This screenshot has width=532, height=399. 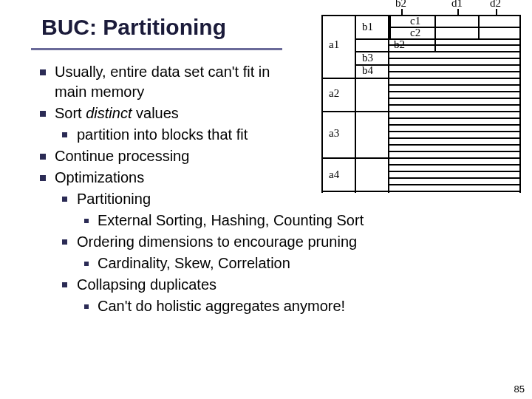 What do you see at coordinates (155, 113) in the screenshot?
I see `text: values` at bounding box center [155, 113].